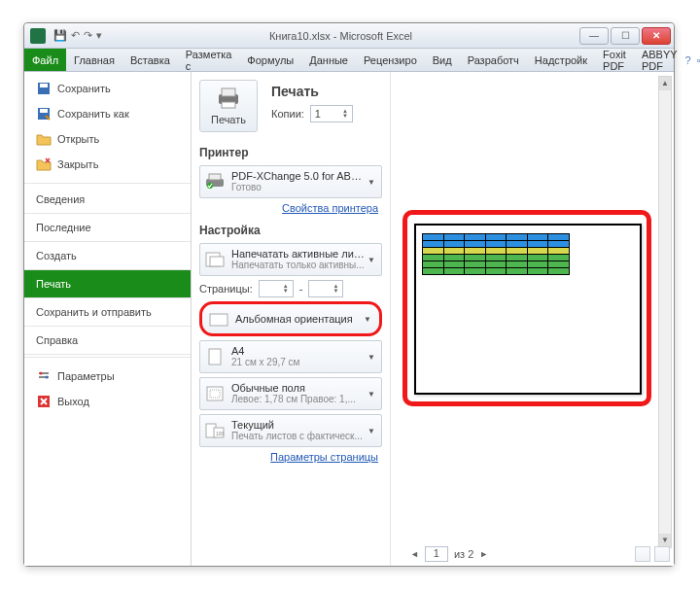 This screenshot has width=700, height=591. What do you see at coordinates (209, 60) in the screenshot?
I see `tab-page-layout: Разметка с` at bounding box center [209, 60].